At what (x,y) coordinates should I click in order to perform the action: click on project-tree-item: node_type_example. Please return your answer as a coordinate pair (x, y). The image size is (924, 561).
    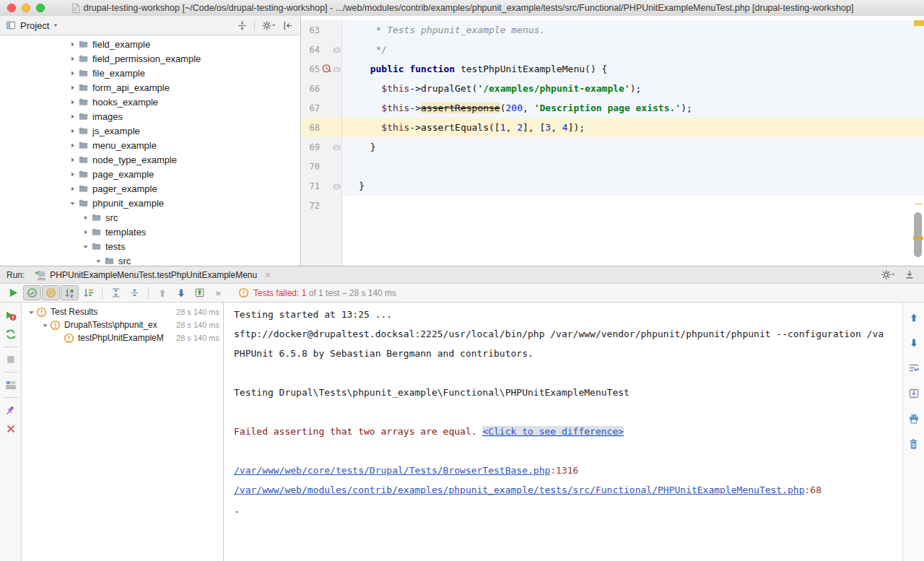
    Looking at the image, I should click on (150, 160).